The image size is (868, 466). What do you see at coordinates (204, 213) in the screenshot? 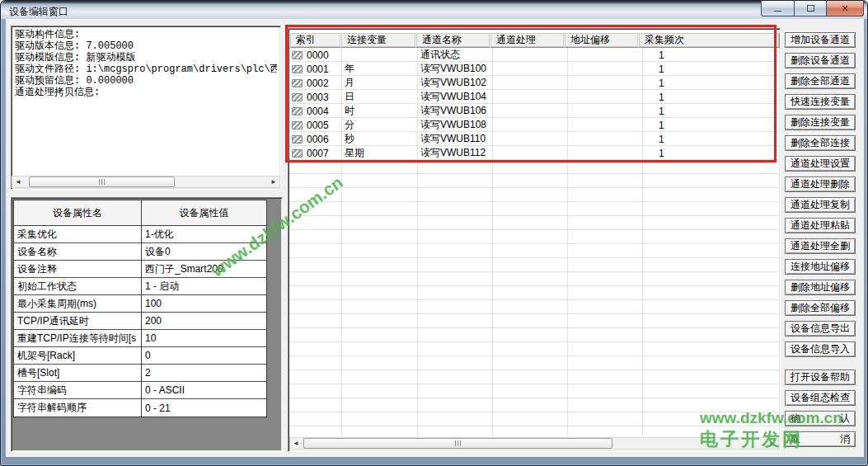
I see `property-value-header: 设备属性值` at bounding box center [204, 213].